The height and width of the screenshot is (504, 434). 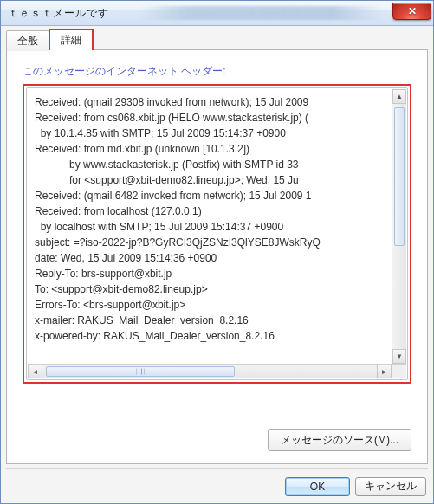 I want to click on scroll-down-arrow-icon: ▼, so click(x=399, y=357).